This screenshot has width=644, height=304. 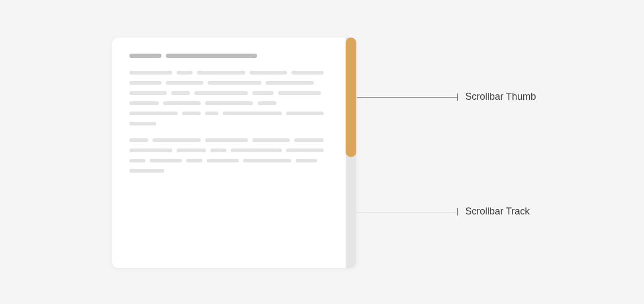 What do you see at coordinates (351, 153) in the screenshot?
I see `scrollbar-track` at bounding box center [351, 153].